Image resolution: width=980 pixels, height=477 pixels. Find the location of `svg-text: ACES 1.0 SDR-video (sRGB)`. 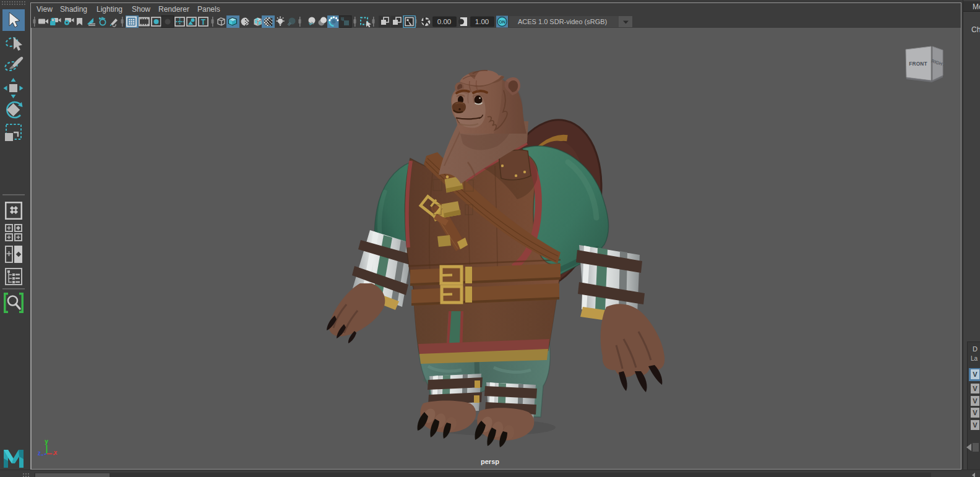

svg-text: ACES 1.0 SDR-video (sRGB) is located at coordinates (562, 22).